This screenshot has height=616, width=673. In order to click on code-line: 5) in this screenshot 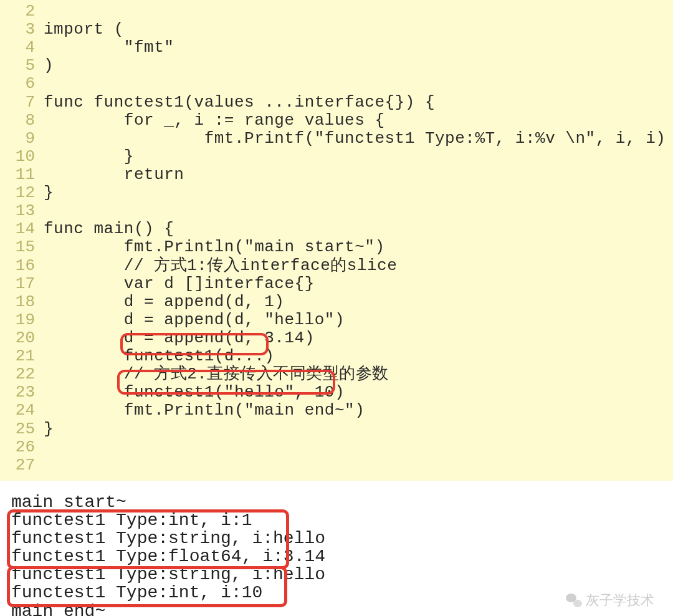, I will do `click(336, 66)`.